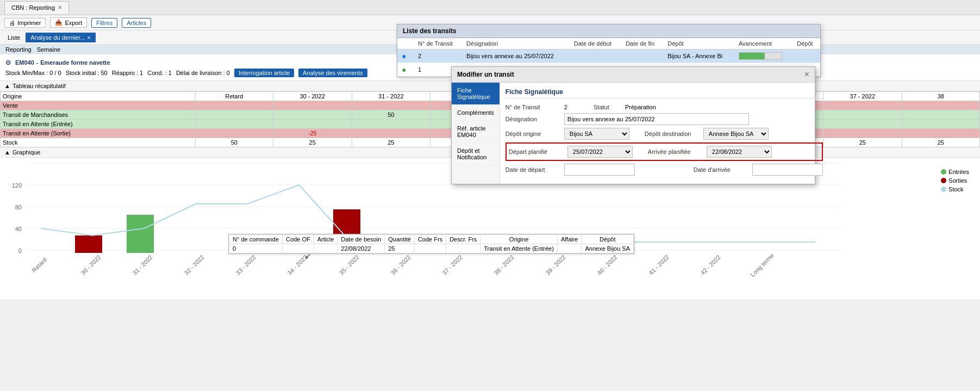  Describe the element at coordinates (400, 239) in the screenshot. I see `tooltip-col-quantite: Quantité` at that location.